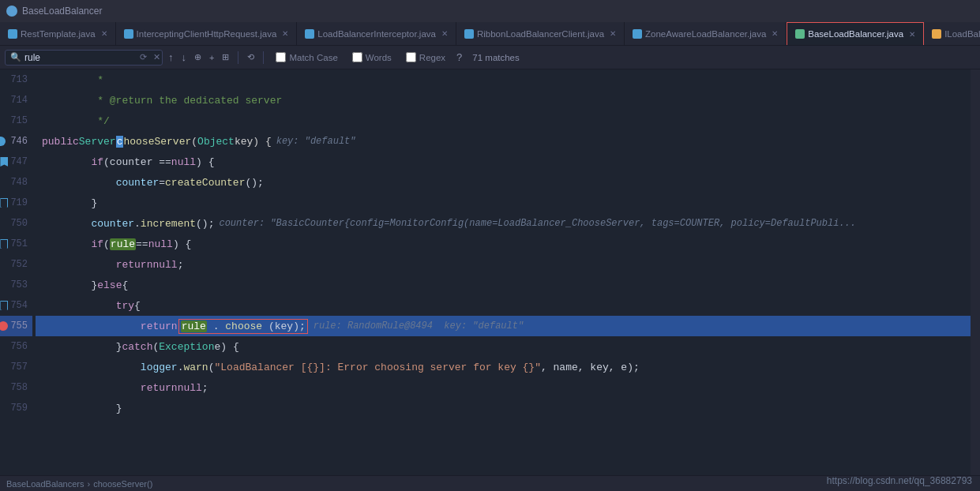 This screenshot has width=980, height=491. What do you see at coordinates (16, 305) in the screenshot?
I see `gutter-754: 754` at bounding box center [16, 305].